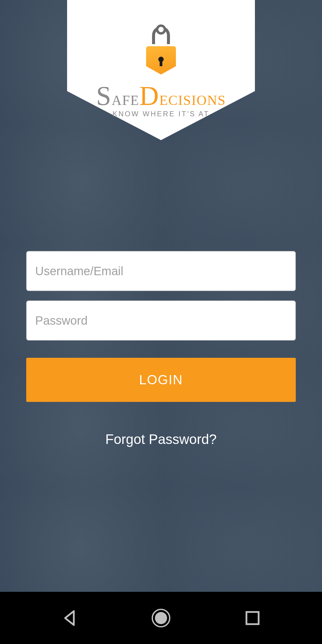 This screenshot has height=644, width=322. What do you see at coordinates (253, 618) in the screenshot?
I see `recents-icon` at bounding box center [253, 618].